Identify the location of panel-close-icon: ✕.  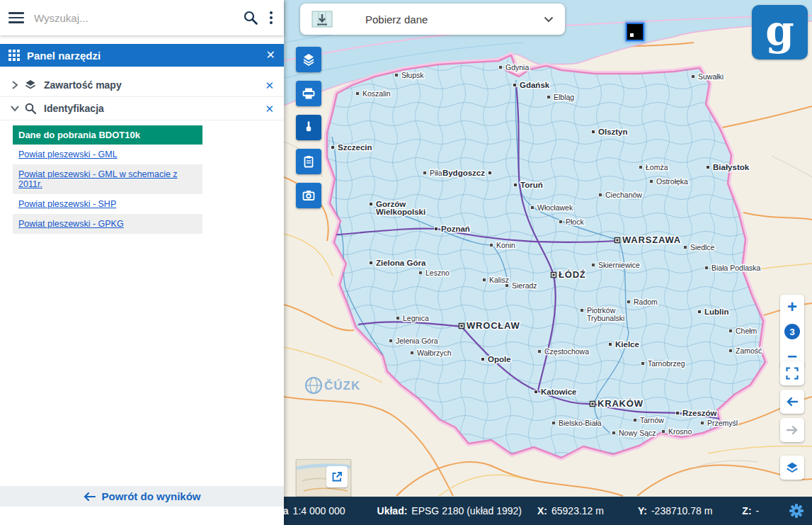
(270, 55).